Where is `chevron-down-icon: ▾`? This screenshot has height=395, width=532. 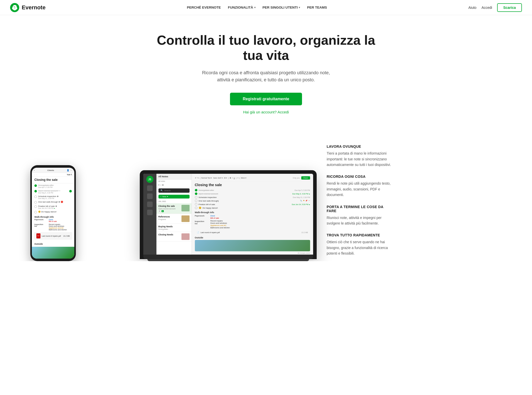
chevron-down-icon: ▾ is located at coordinates (255, 8).